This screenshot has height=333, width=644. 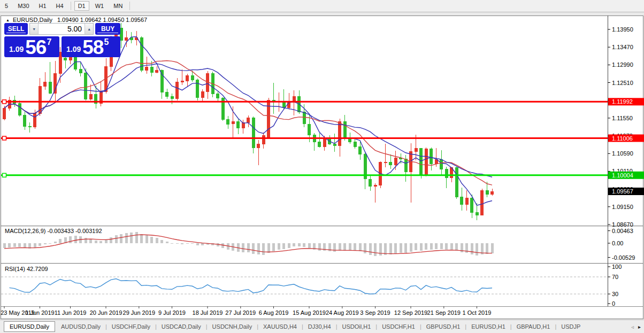 What do you see at coordinates (632, 327) in the screenshot?
I see `tab-scroll-left-icon: ◃` at bounding box center [632, 327].